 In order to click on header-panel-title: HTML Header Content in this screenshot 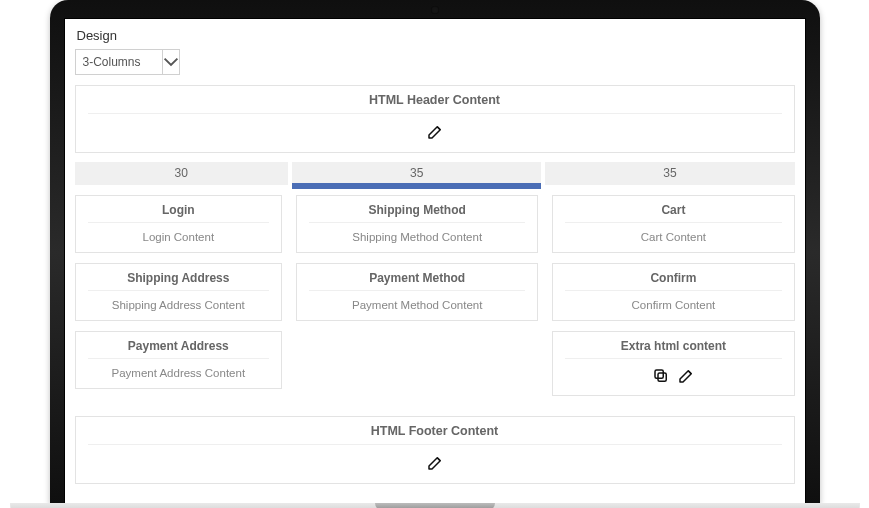, I will do `click(435, 100)`.